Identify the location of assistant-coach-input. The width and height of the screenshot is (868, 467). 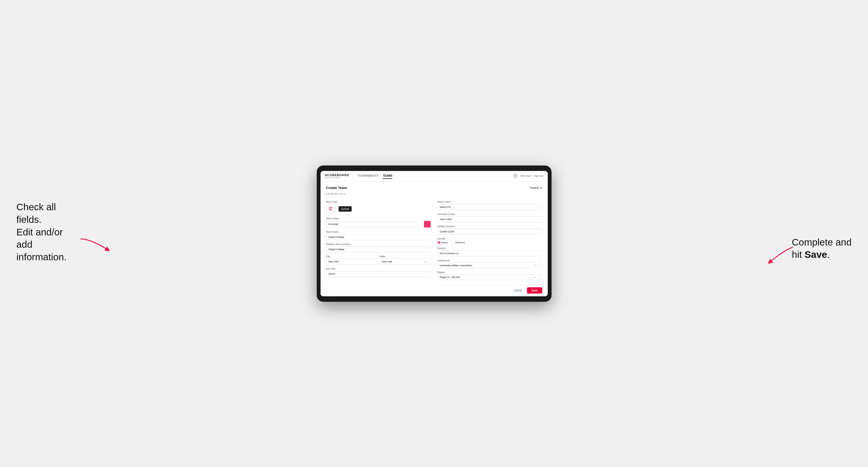
(490, 219).